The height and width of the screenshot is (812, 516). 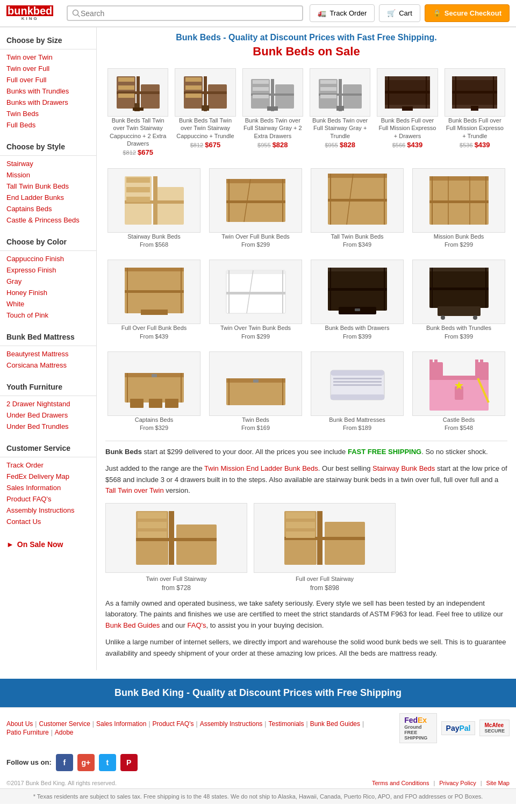 I want to click on facebook-icon: f, so click(x=64, y=763).